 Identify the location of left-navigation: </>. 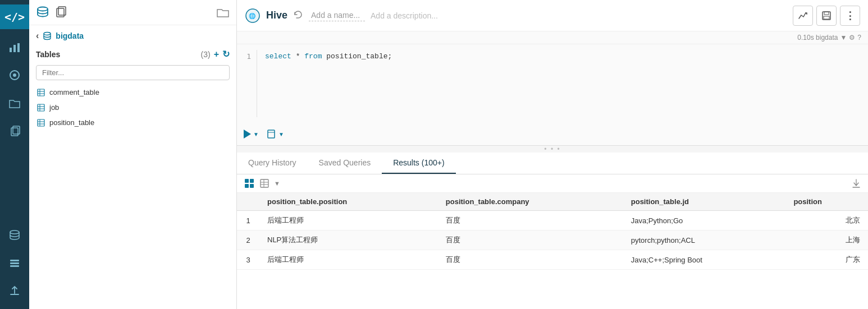
(15, 155).